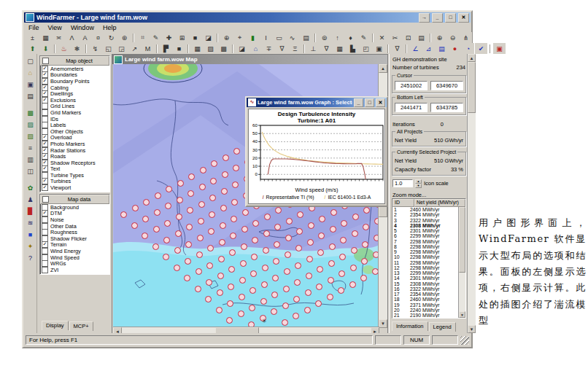 The height and width of the screenshot is (371, 588). Describe the element at coordinates (463, 315) in the screenshot. I see `scroll-down-icon: ▼` at that location.